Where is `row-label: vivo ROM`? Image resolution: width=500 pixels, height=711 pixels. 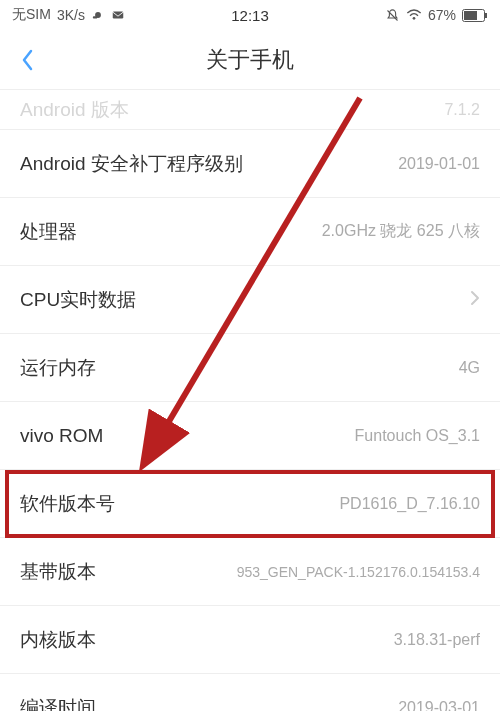
row-label: vivo ROM is located at coordinates (62, 436).